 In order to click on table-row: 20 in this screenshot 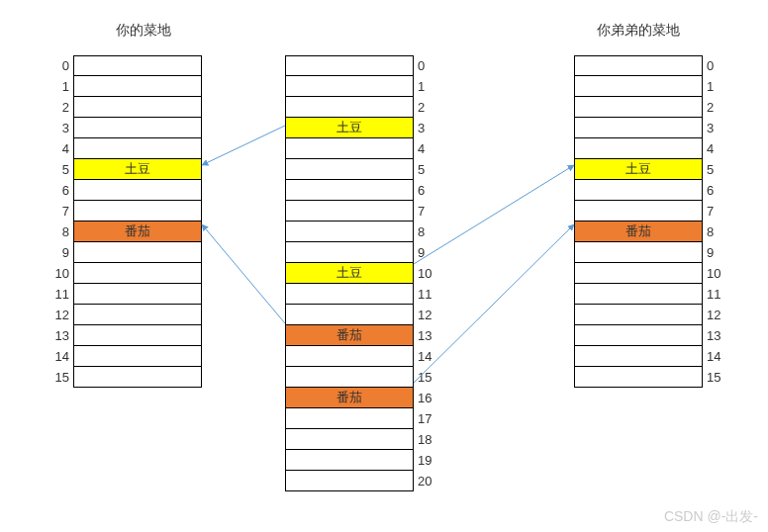, I will do `click(361, 481)`.